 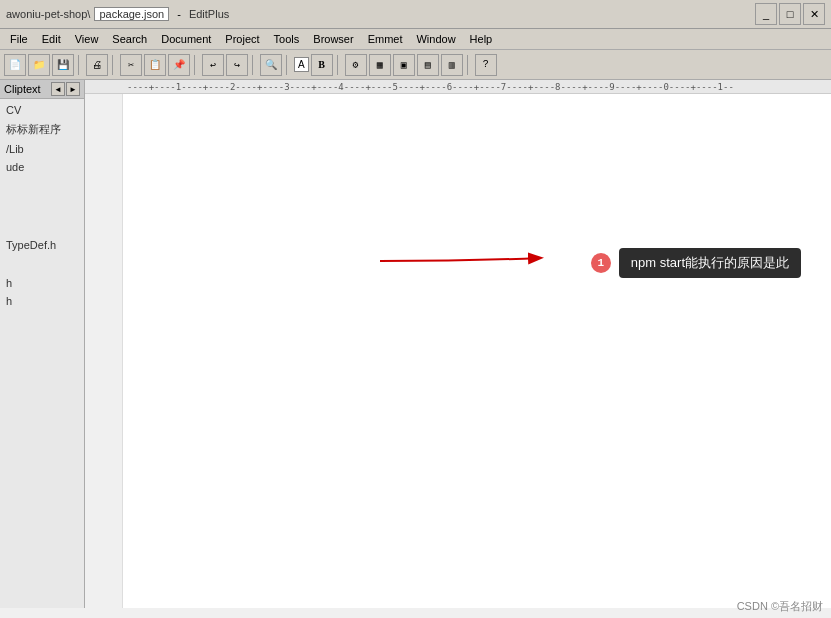 What do you see at coordinates (288, 65) in the screenshot?
I see `toolbar-sep5` at bounding box center [288, 65].